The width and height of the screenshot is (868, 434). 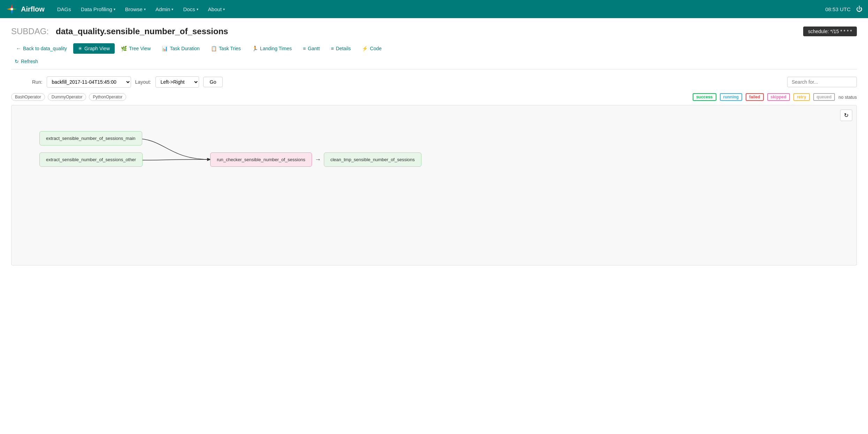 I want to click on tab-tree-view: 🌿 Tree View, so click(x=136, y=48).